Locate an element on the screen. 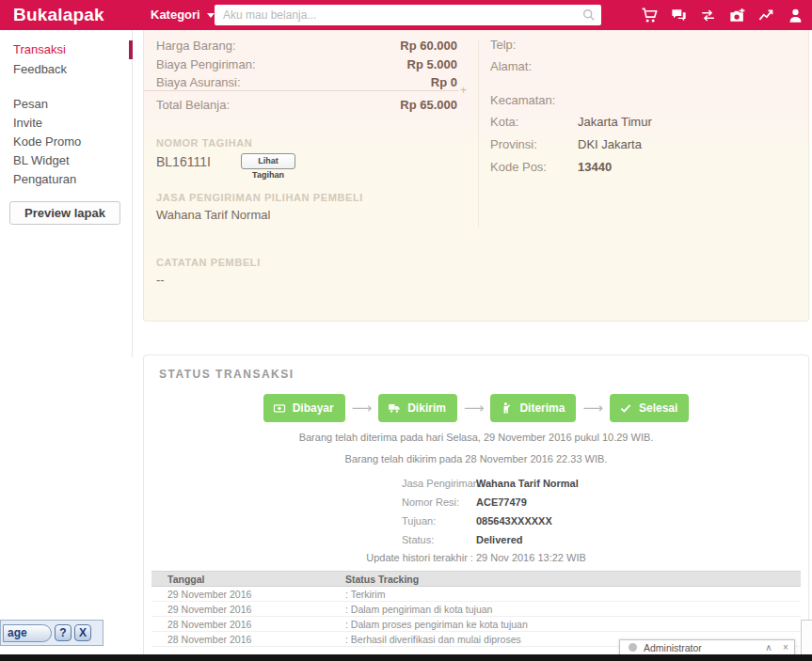 This screenshot has height=661, width=812. step-selesai: Selesai is located at coordinates (649, 408).